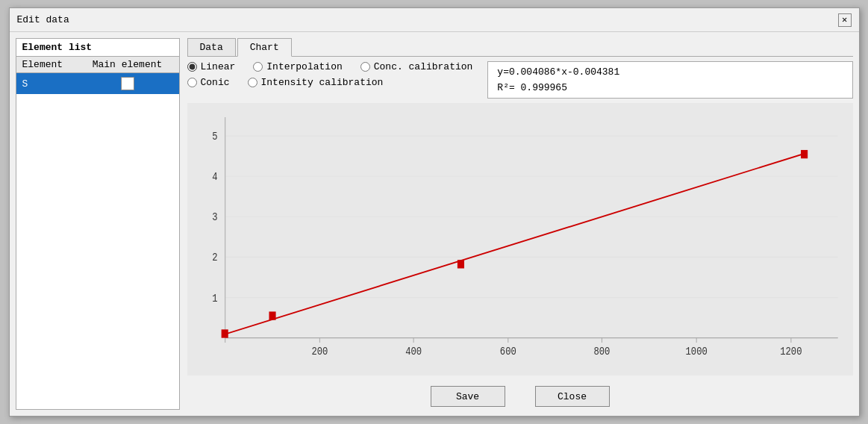 This screenshot has width=868, height=424. What do you see at coordinates (434, 20) in the screenshot?
I see `title-bar: Edit data ✕` at bounding box center [434, 20].